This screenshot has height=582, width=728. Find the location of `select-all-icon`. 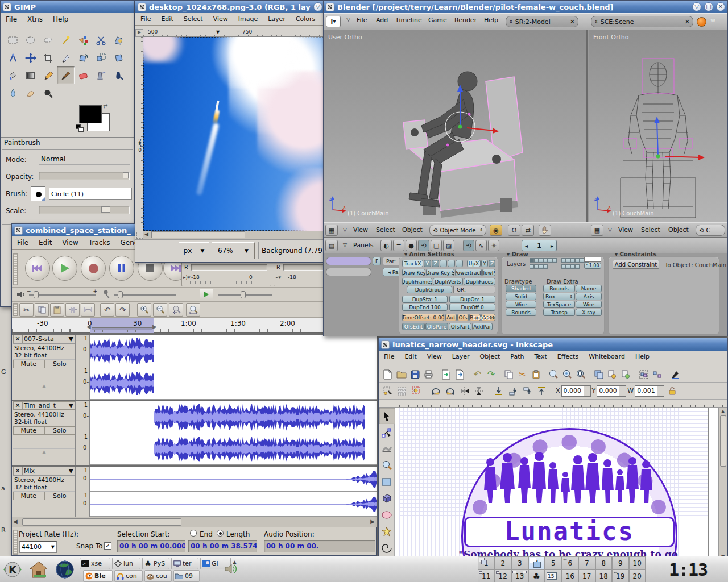

select-all-icon is located at coordinates (388, 391).